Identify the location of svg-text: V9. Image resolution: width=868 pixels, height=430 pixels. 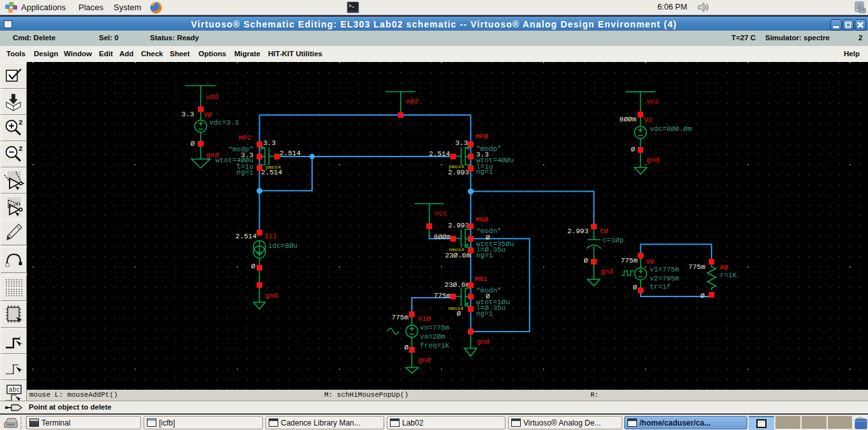
(650, 262).